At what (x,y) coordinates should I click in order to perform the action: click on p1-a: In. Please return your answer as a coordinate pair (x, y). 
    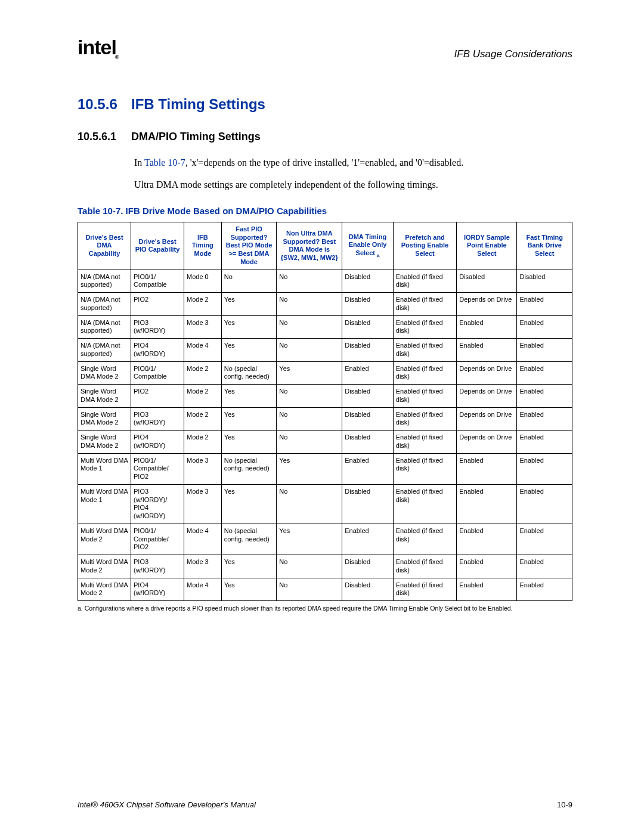
    Looking at the image, I should click on (140, 162).